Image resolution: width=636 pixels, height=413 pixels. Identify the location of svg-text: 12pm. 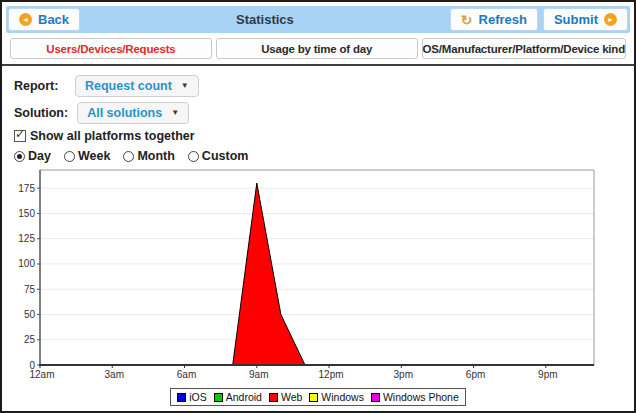
(332, 374).